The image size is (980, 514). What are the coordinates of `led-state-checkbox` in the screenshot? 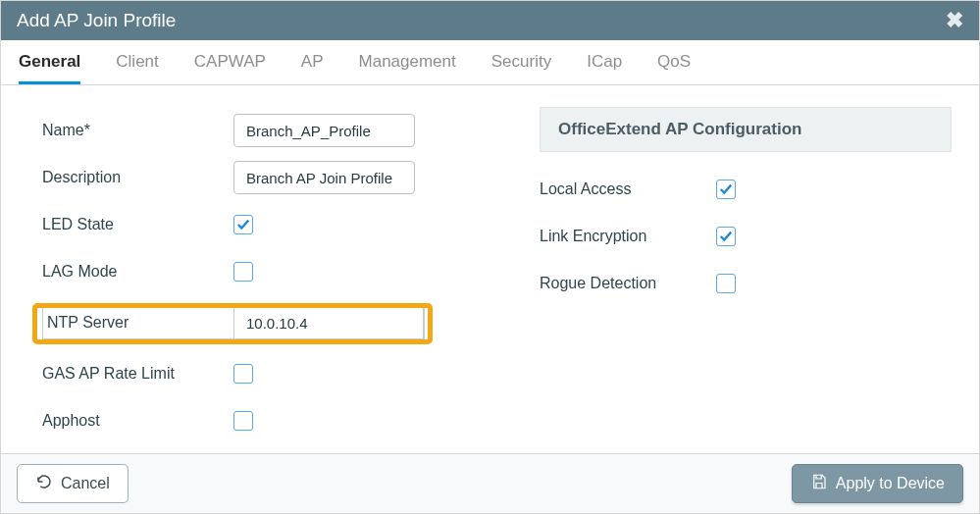 It's located at (243, 225).